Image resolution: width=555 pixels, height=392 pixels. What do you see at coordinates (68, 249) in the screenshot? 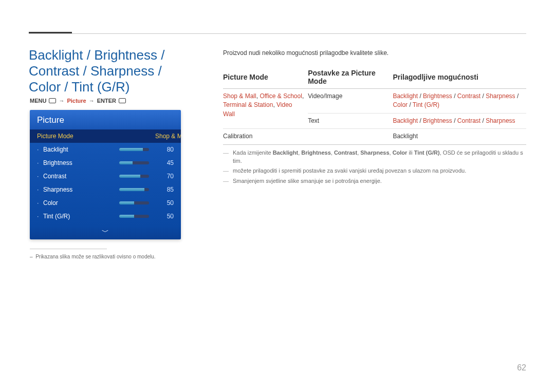
I see `footnote-divider` at bounding box center [68, 249].